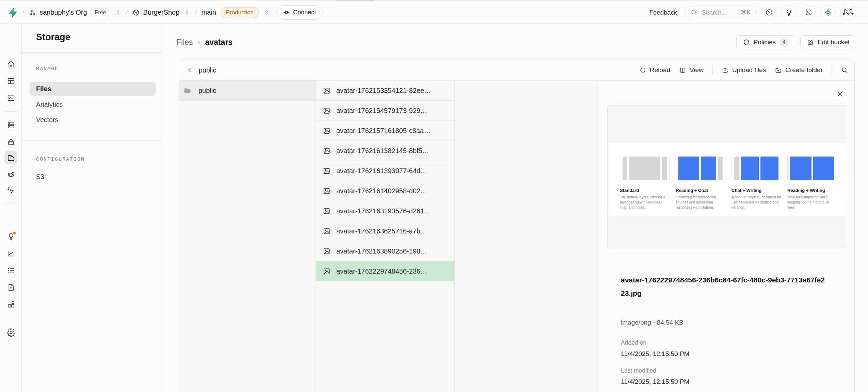  I want to click on breadcrumb-bucket-name: avatars, so click(219, 42).